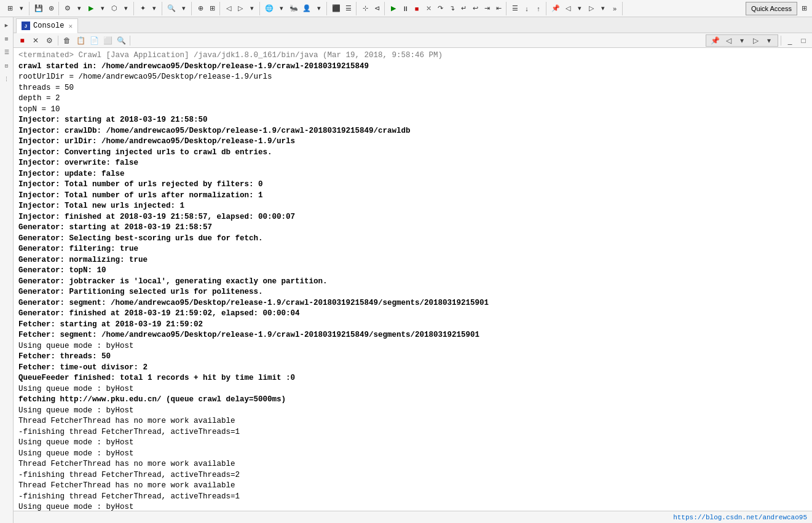 This screenshot has width=812, height=523. What do you see at coordinates (49, 26) in the screenshot?
I see `console-tab-label: Console` at bounding box center [49, 26].